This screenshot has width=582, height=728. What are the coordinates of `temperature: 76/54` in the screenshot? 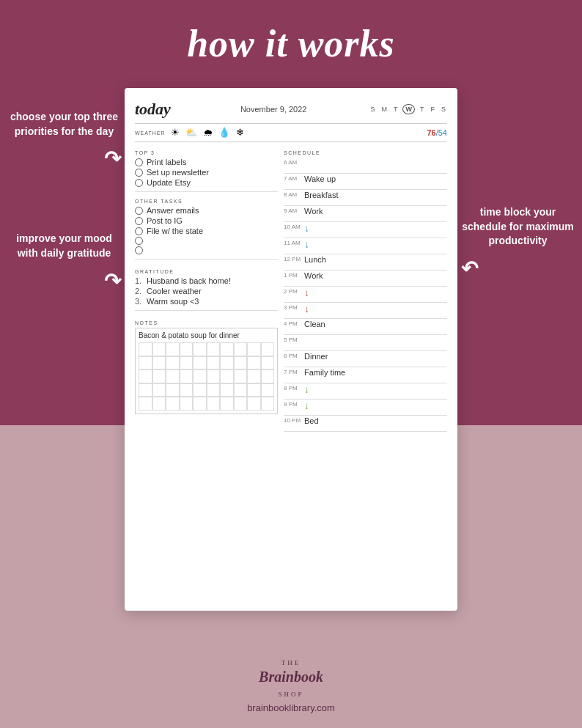 It's located at (437, 133).